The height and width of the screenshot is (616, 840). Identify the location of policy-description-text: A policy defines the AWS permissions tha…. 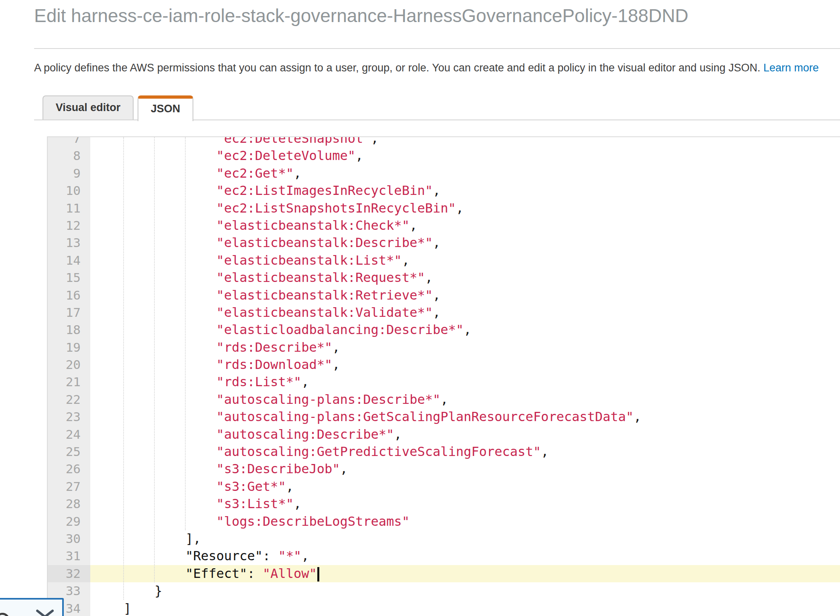
(399, 68).